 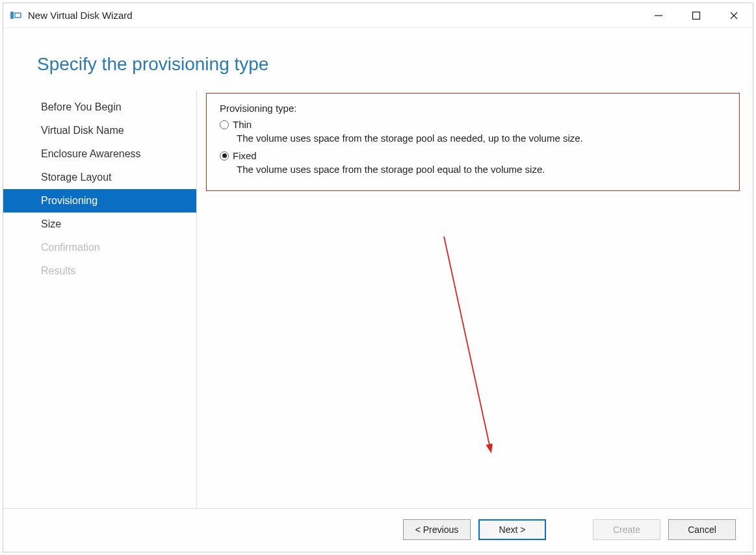 What do you see at coordinates (658, 16) in the screenshot?
I see `minimize-button` at bounding box center [658, 16].